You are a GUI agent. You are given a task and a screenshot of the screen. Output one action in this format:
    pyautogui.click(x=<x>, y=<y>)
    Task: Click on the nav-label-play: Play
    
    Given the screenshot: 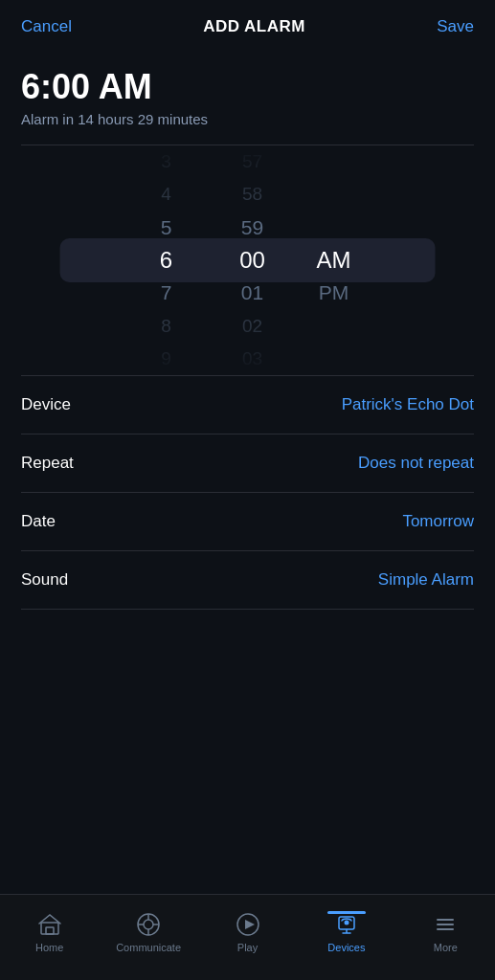 What is the action you would take?
    pyautogui.click(x=247, y=947)
    